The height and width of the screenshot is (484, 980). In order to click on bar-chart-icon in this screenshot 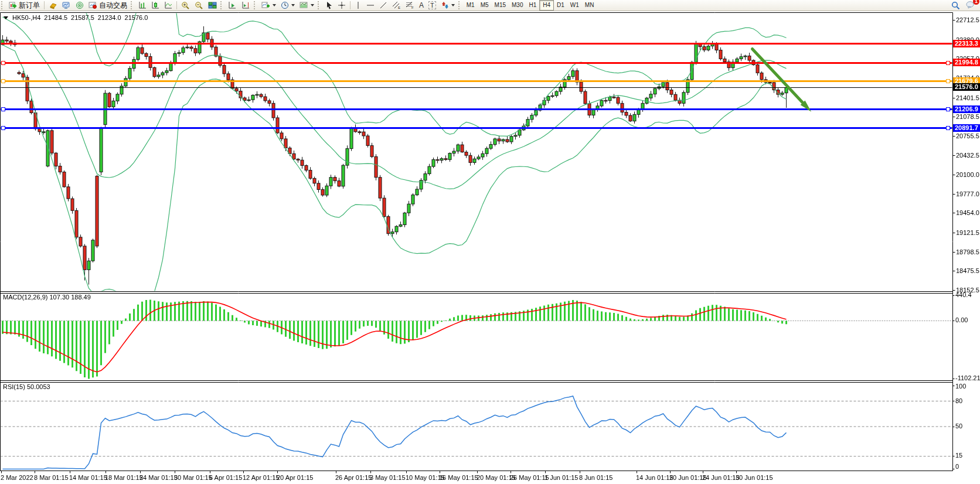, I will do `click(142, 5)`.